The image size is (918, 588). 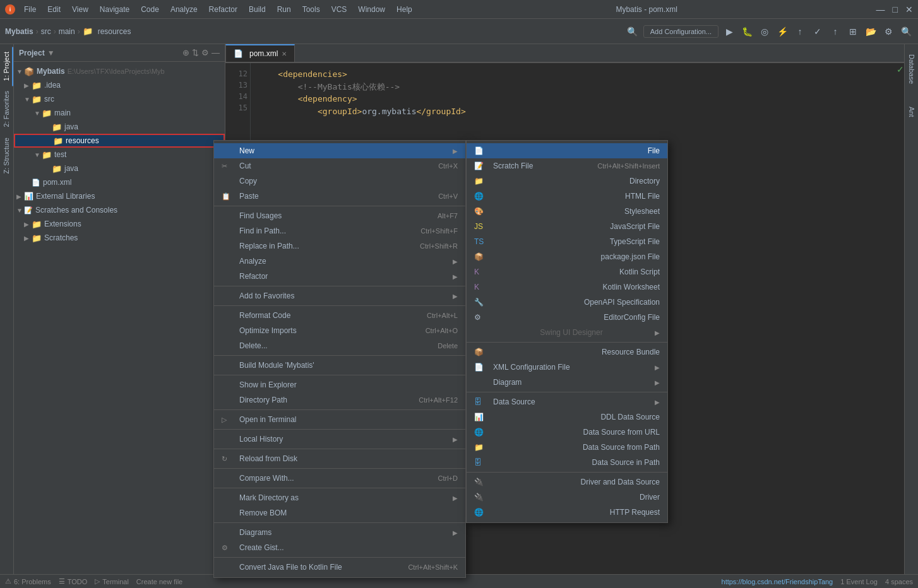 I want to click on context-menu-find-usages: Find Usages Alt+F7, so click(x=340, y=216).